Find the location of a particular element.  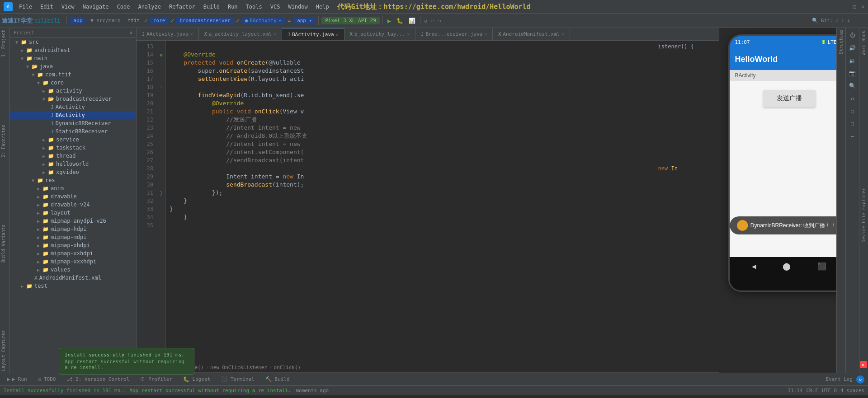

square-btn: □ is located at coordinates (853, 124).